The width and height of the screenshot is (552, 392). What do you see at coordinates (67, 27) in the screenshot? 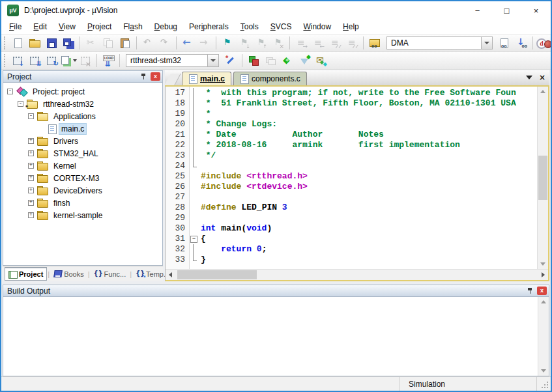
I see `menu-item-view: View` at bounding box center [67, 27].